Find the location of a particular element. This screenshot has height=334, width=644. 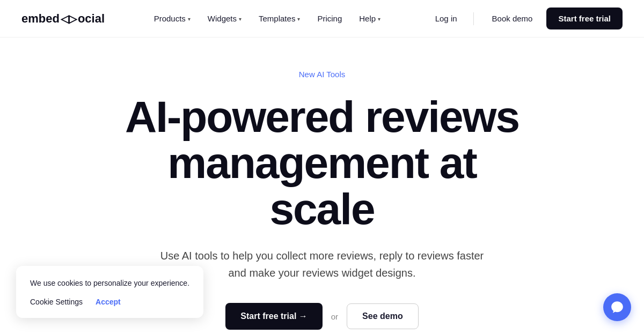

cookie-settings-button: Cookie Settings is located at coordinates (56, 302).